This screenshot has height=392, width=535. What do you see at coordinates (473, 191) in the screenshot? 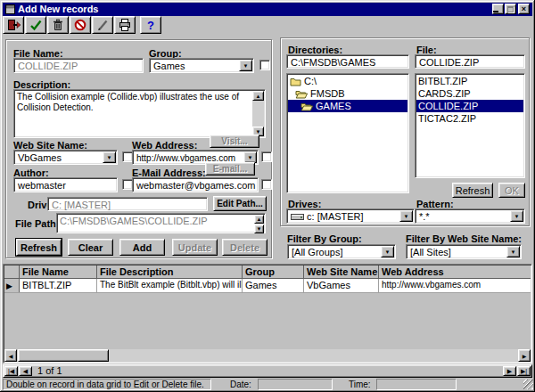
I see `browser-refresh-button: Refresh` at bounding box center [473, 191].